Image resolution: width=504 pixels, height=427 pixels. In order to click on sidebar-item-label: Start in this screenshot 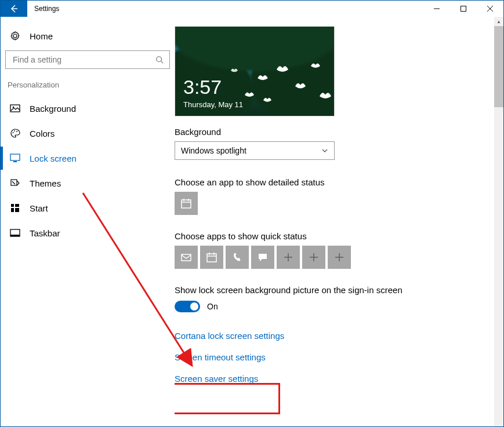, I will do `click(39, 209)`.